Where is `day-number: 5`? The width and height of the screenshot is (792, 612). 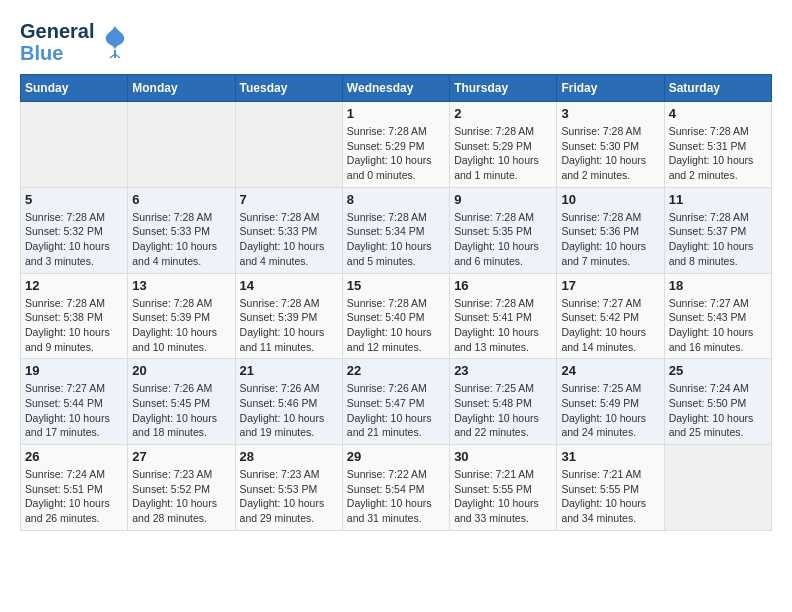
day-number: 5 is located at coordinates (74, 200).